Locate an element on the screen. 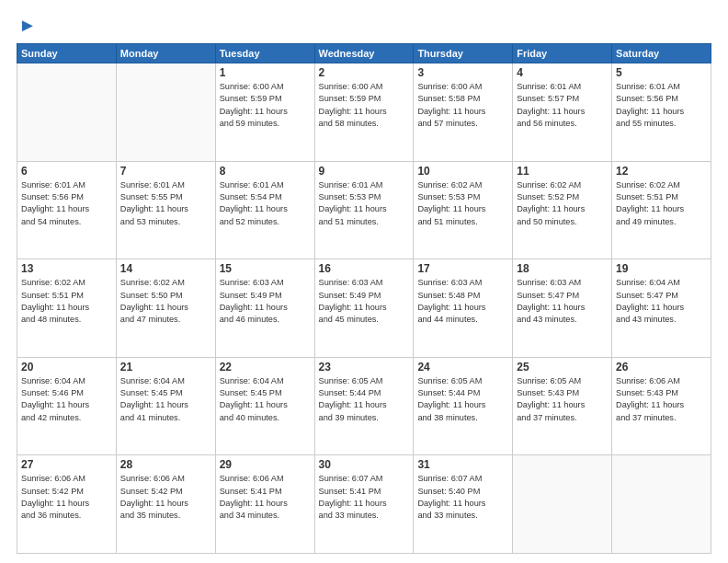 This screenshot has width=728, height=563. calendar-cell: 7Sunrise: 6:01 AM Sunset: 5:55 PM Daylig… is located at coordinates (165, 210).